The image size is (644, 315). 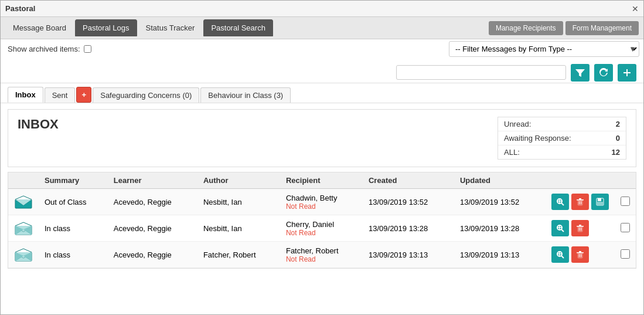 What do you see at coordinates (564, 28) in the screenshot?
I see `tab-bar-right: Manage Recipients Form Management` at bounding box center [564, 28].